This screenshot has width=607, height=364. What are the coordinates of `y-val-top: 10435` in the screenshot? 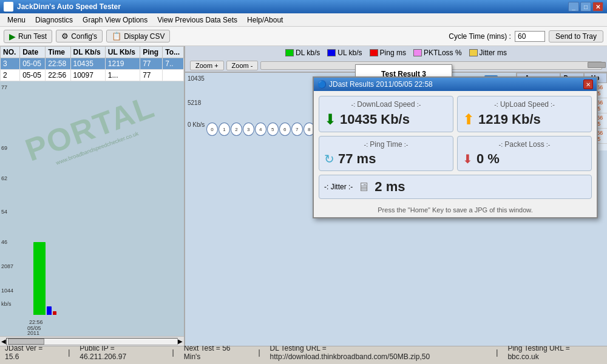 It's located at (196, 79).